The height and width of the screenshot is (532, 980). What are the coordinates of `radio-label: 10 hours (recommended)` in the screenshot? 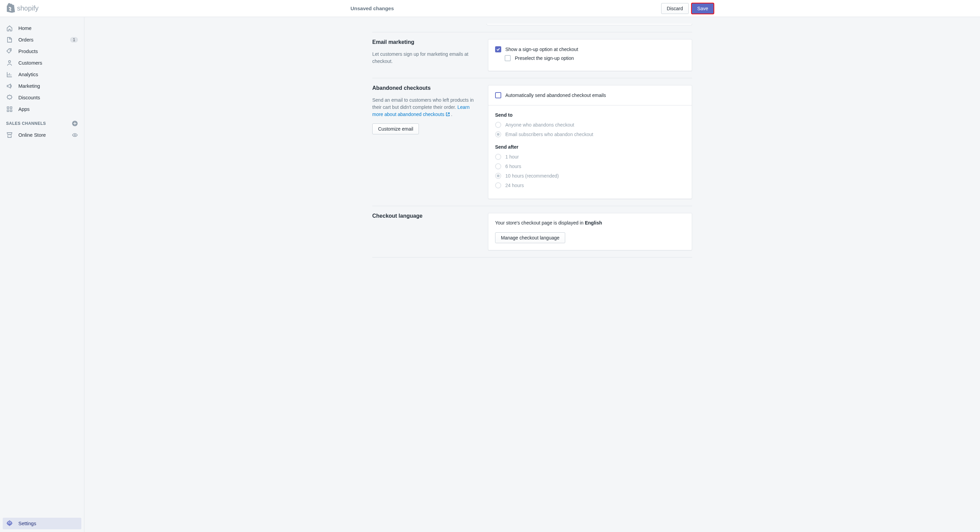 It's located at (532, 176).